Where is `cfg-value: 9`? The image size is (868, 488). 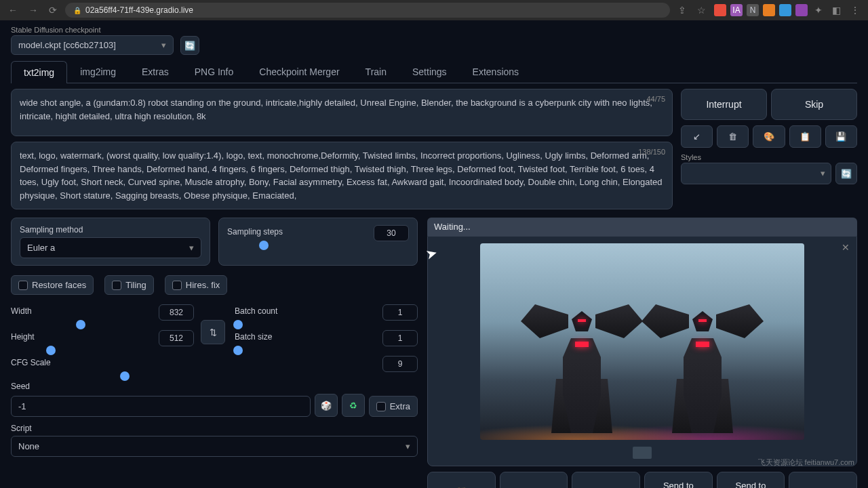
cfg-value: 9 is located at coordinates (400, 364).